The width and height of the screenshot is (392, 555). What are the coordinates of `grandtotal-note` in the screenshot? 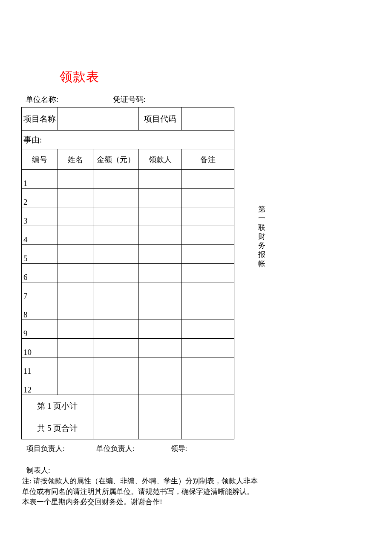 It's located at (208, 428).